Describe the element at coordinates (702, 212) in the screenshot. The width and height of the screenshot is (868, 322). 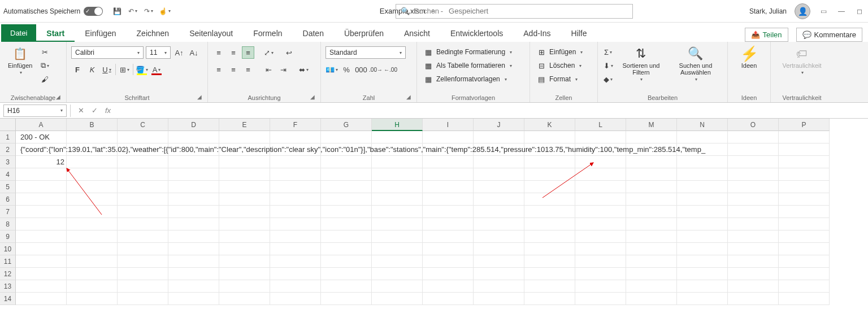
I see `cell-n7` at that location.